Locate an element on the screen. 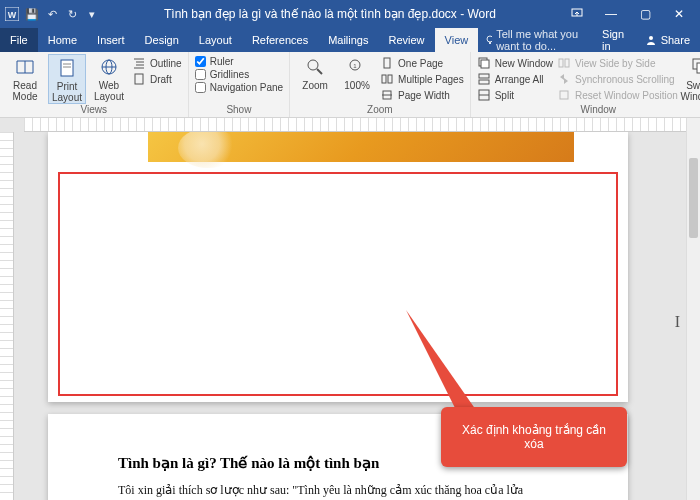  arrange-label: Arrange All is located at coordinates (520, 80).